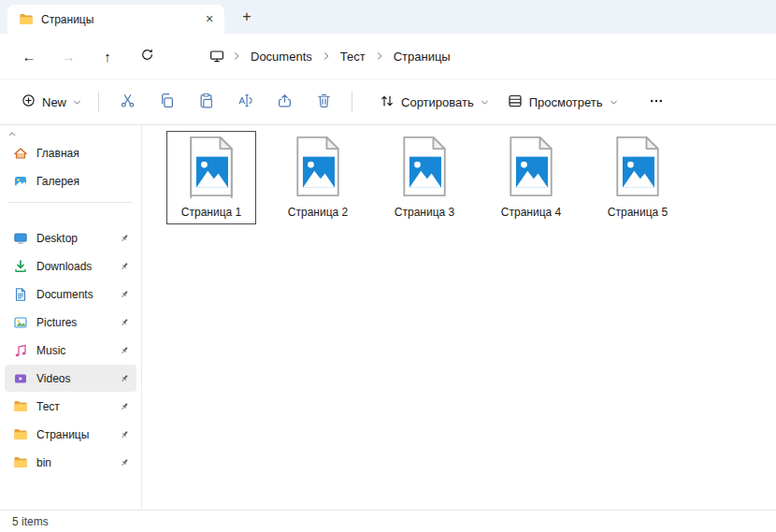 The width and height of the screenshot is (776, 532). What do you see at coordinates (71, 462) in the screenshot?
I see `sidebar-item-bin: bin` at bounding box center [71, 462].